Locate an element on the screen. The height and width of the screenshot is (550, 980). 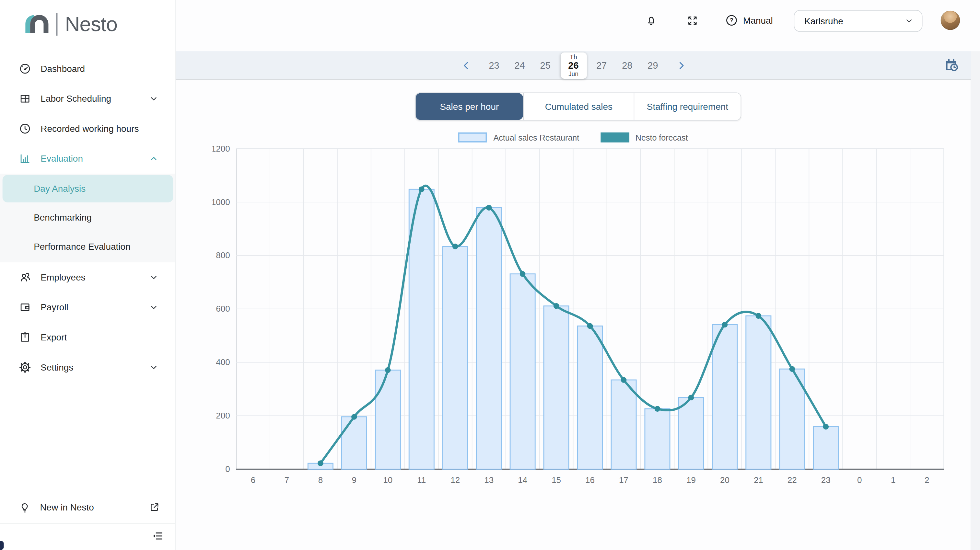
sidebar-item-label: Evaluation is located at coordinates (62, 159).